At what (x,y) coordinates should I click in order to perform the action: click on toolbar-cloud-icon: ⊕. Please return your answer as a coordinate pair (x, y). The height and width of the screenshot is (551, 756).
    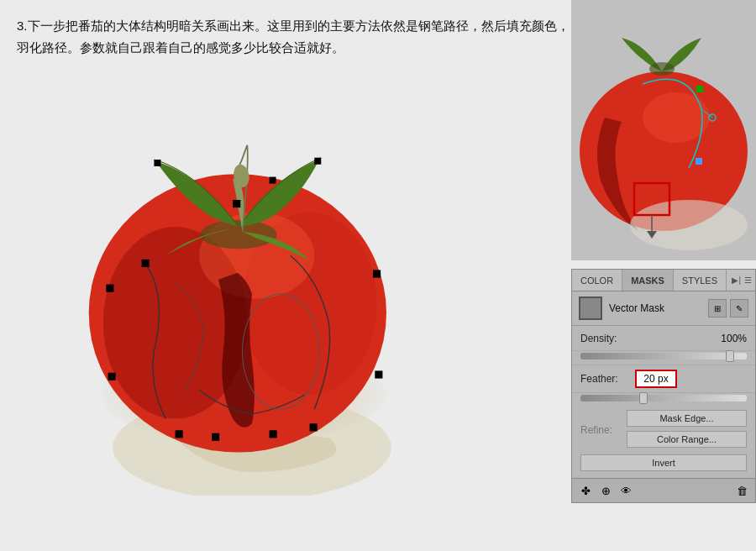
    Looking at the image, I should click on (606, 491).